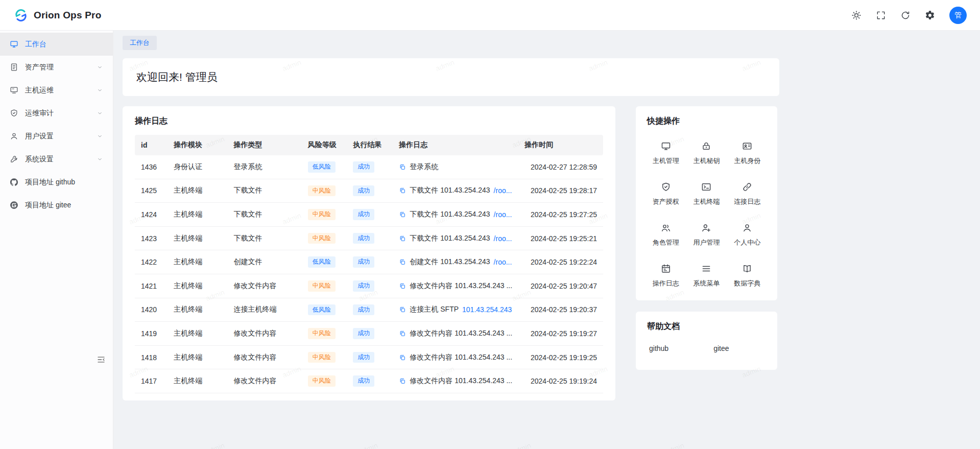  Describe the element at coordinates (56, 125) in the screenshot. I see `sidebar-menu: 工作台资产管理主机运维运维审计用户设置系统设置项目地址 github项目地址 g…` at that location.